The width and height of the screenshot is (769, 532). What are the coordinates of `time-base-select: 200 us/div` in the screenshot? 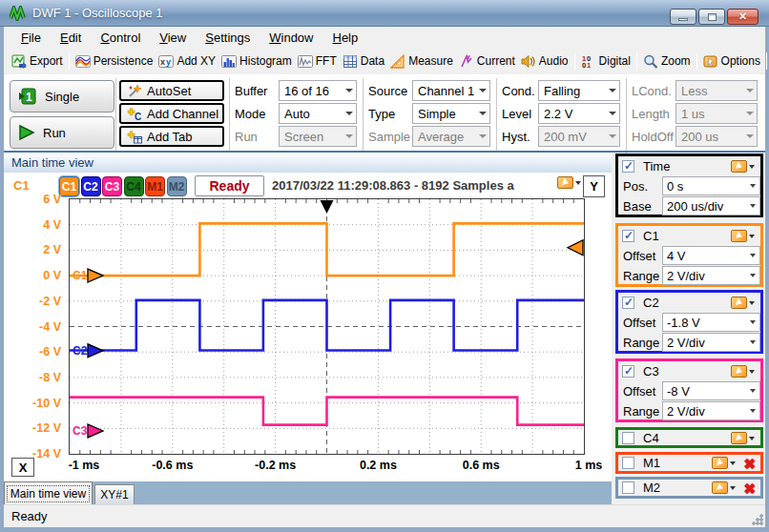 It's located at (712, 206).